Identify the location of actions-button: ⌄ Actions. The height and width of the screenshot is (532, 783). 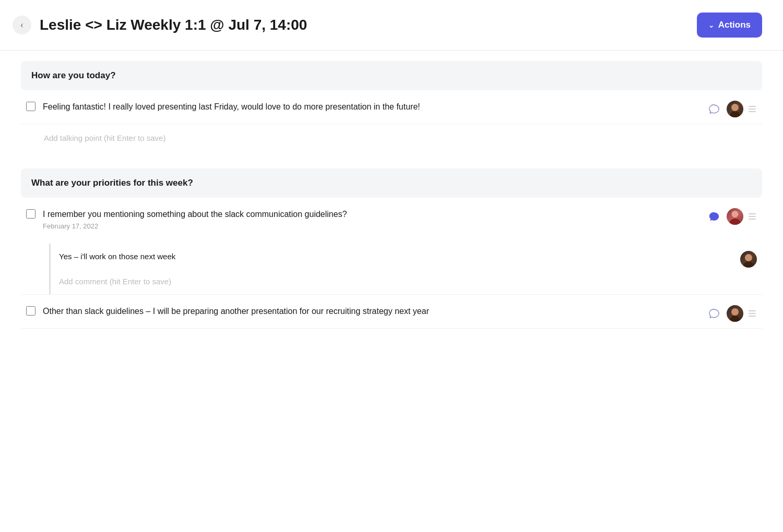
(730, 25).